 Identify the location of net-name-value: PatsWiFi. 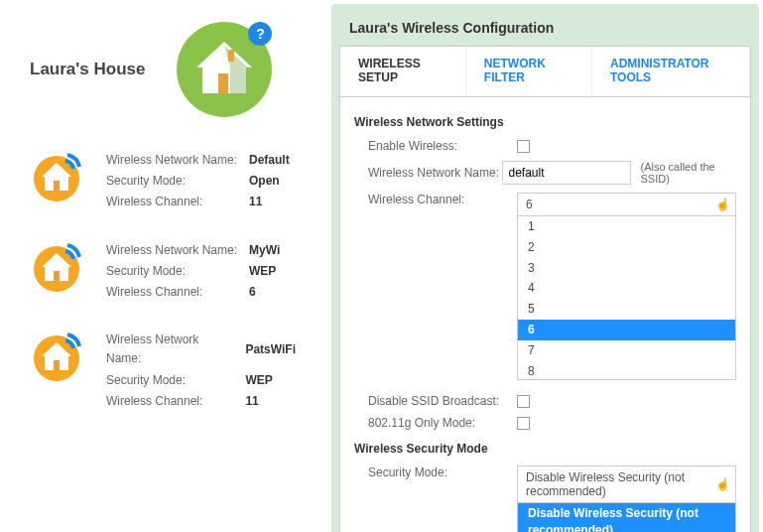
(276, 349).